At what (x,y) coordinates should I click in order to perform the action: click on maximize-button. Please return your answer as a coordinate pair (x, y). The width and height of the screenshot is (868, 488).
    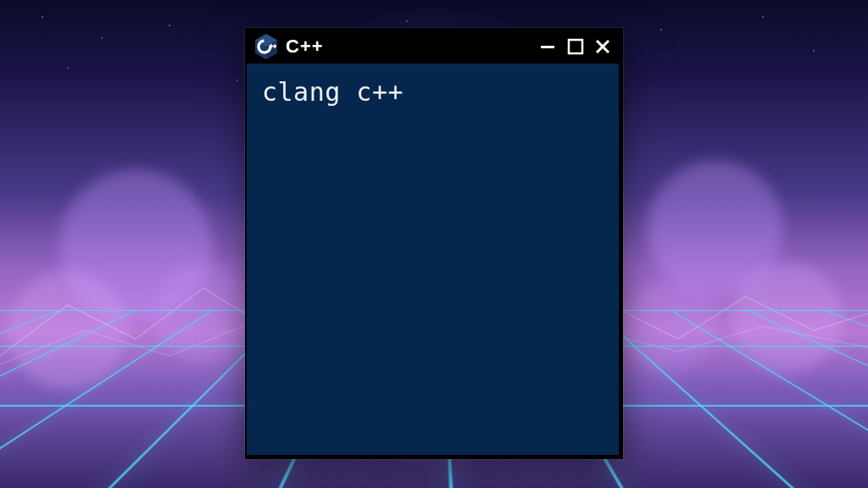
    Looking at the image, I should click on (576, 47).